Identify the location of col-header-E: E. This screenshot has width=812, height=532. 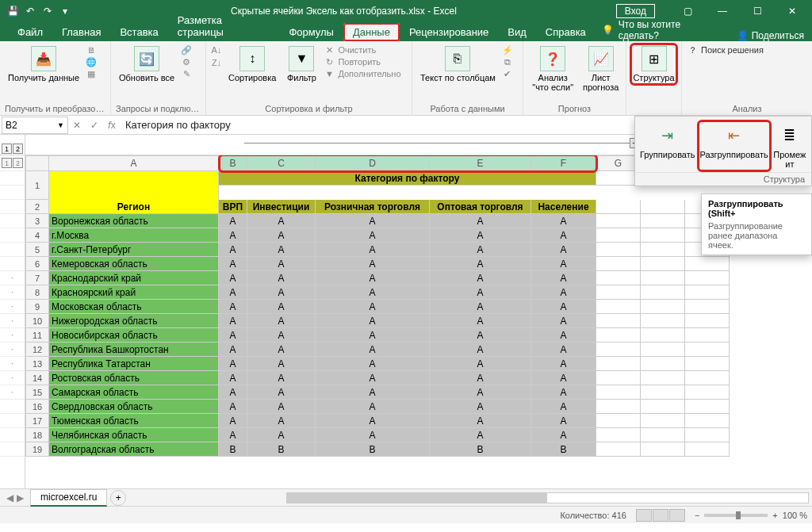
(481, 163).